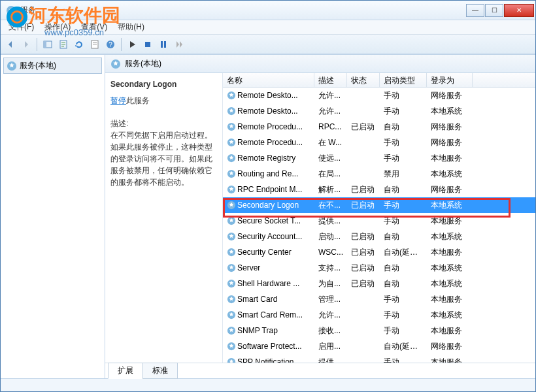 The image size is (536, 392). Describe the element at coordinates (379, 284) in the screenshot. I see `service-row: Shell Hardware ...为自...已启动自动本地系统` at that location.